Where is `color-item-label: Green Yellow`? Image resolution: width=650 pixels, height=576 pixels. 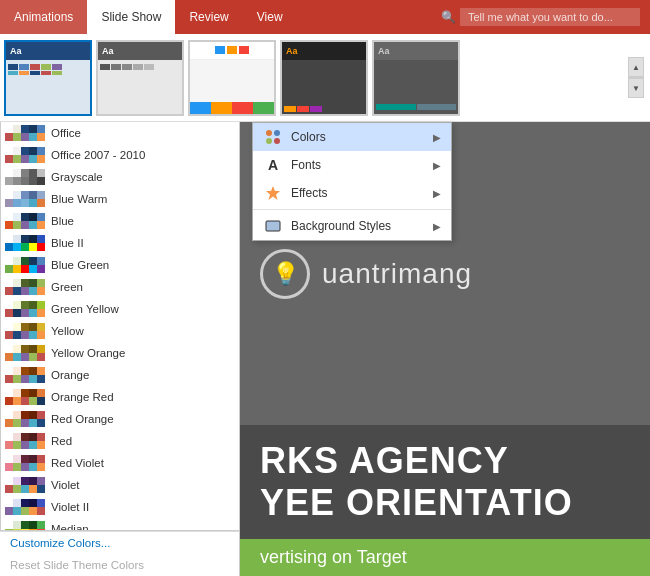
color-item-label: Green Yellow is located at coordinates (85, 309).